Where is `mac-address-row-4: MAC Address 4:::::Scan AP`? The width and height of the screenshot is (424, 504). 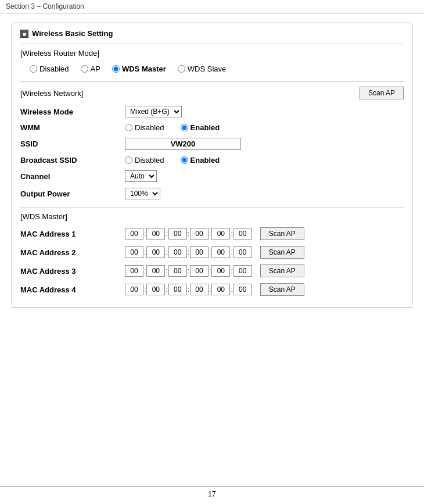 mac-address-row-4: MAC Address 4:::::Scan AP is located at coordinates (212, 289).